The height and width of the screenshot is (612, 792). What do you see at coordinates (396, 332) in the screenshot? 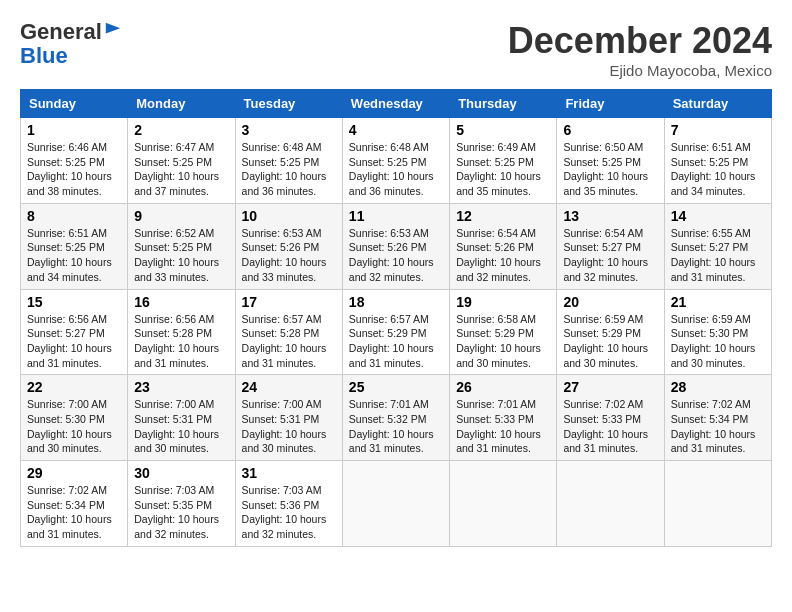
I see `week-row-3: 15Sunrise: 6:56 AM Sunset: 5:27 PM Dayli…` at bounding box center [396, 332].